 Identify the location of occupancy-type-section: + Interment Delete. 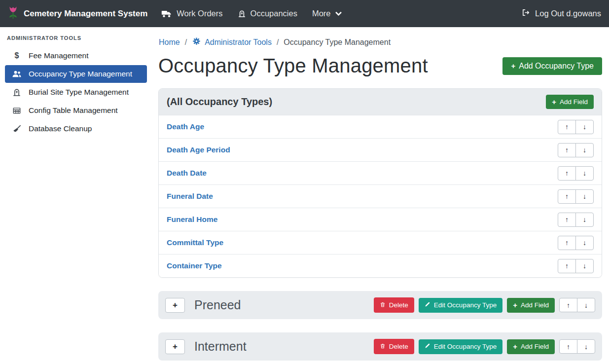
(380, 346).